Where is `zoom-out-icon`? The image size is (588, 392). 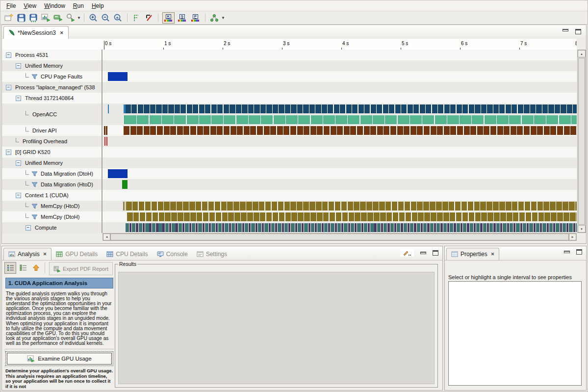 zoom-out-icon is located at coordinates (106, 18).